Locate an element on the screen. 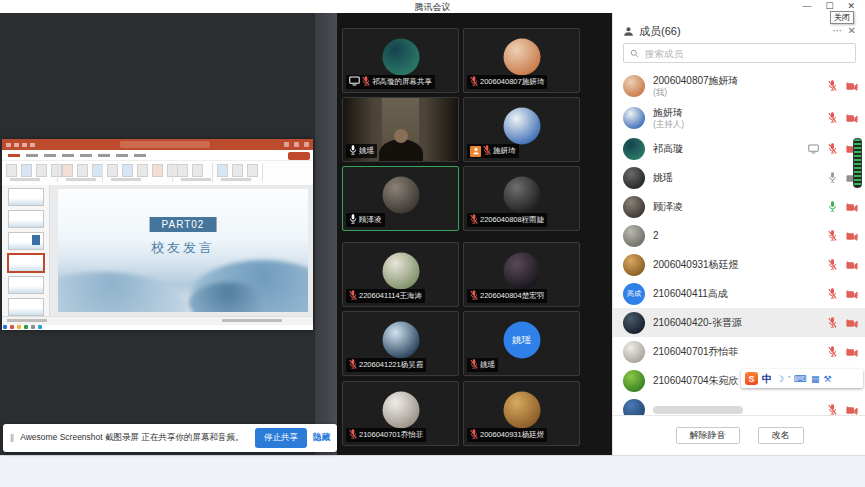  ppt-body: PART02 校友发言 is located at coordinates (158, 250).